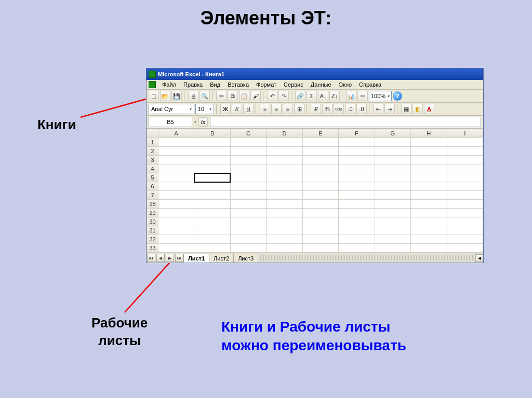 The image size is (532, 398). Describe the element at coordinates (429, 134) in the screenshot. I see `column-header: H` at that location.